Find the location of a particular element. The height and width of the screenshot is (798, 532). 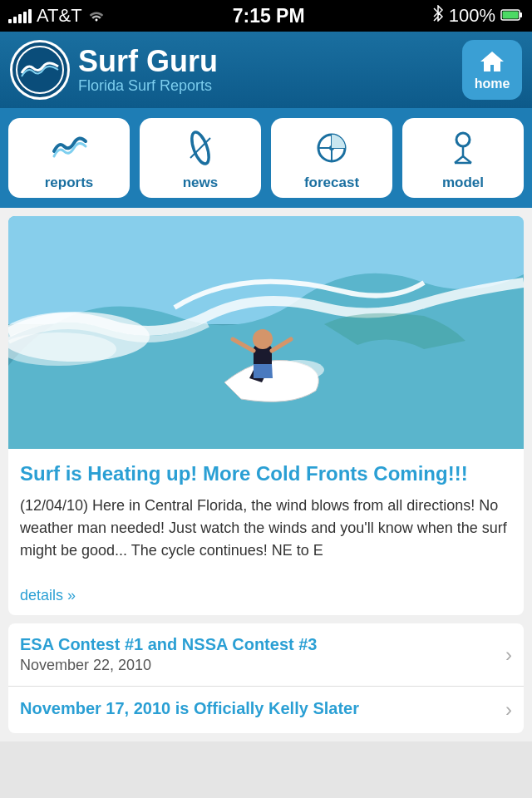

list-item-title: November 17, 2010 is Officially Kelly Sl… is located at coordinates (190, 708).